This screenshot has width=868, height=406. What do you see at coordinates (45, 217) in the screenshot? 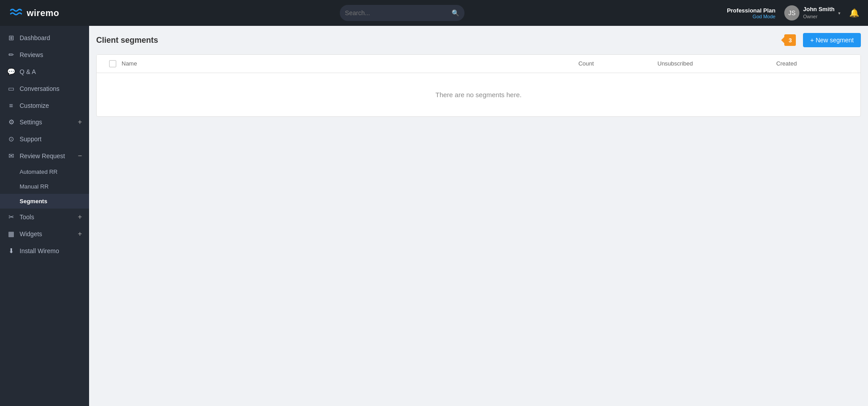
I see `sidebar-item-tools: ✂ Tools +` at bounding box center [45, 217].